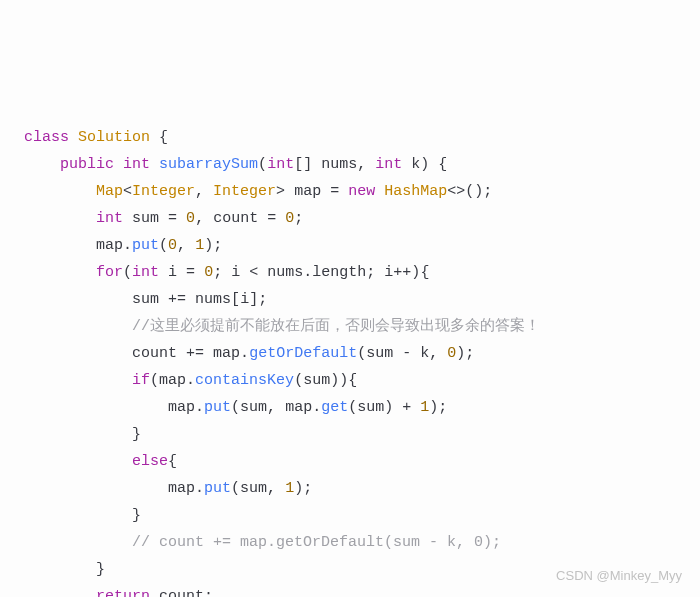 The height and width of the screenshot is (597, 700). I want to click on op: <, so click(254, 272).